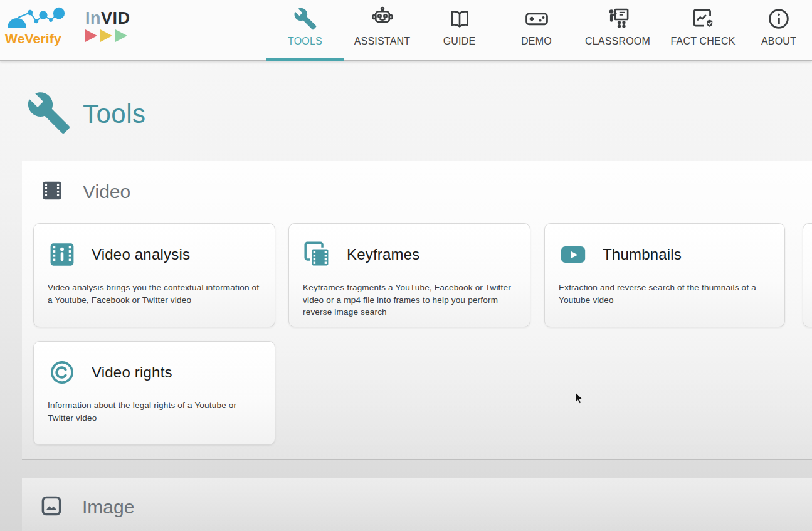 This screenshot has height=531, width=812. I want to click on card-title: Thumbnails, so click(642, 255).